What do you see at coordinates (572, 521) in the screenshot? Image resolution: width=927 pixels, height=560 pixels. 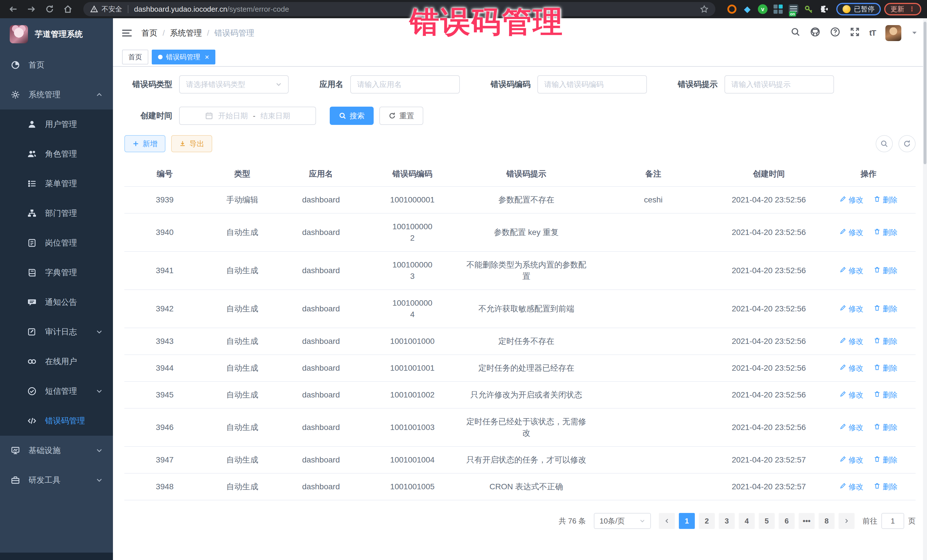 I see `pagination-total: 共 76 条` at bounding box center [572, 521].